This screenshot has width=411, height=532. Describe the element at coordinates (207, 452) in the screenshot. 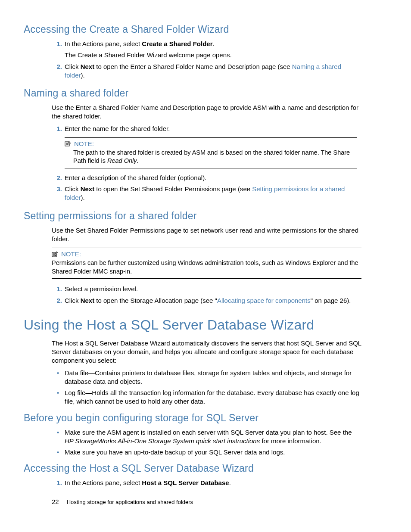

I see `list-item: Make sure you have an up-to-date backup …` at that location.